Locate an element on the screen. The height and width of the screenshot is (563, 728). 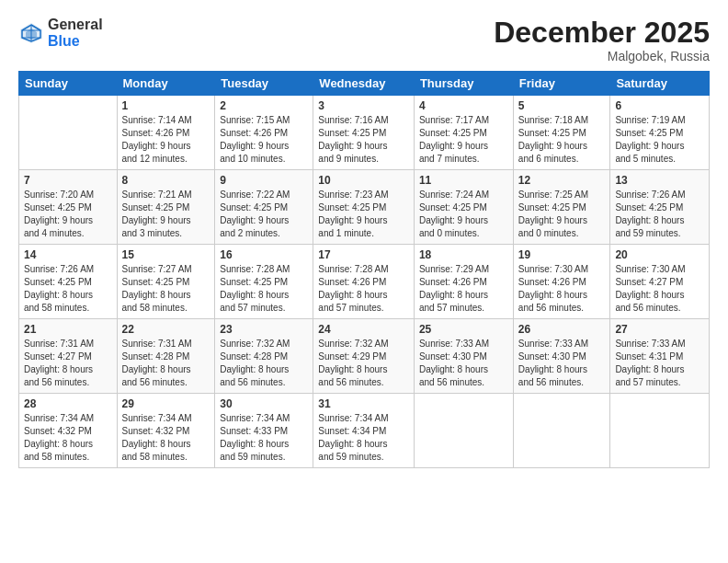
day-number: 10 is located at coordinates (364, 180).